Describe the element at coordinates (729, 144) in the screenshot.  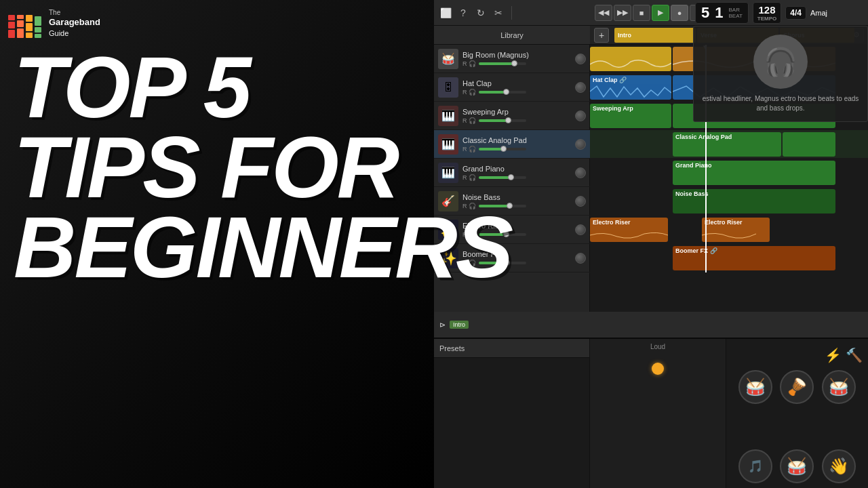
I see `timeline-track-analog-pad: Classic Analog Pad` at that location.